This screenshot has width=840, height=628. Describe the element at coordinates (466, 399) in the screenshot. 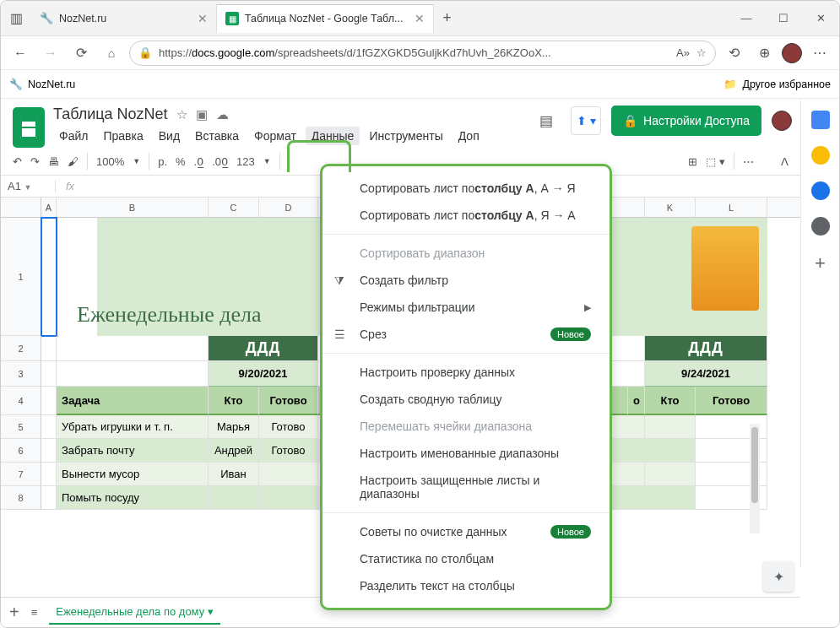

I see `menu-pivot: Создать сводную таблицу` at that location.